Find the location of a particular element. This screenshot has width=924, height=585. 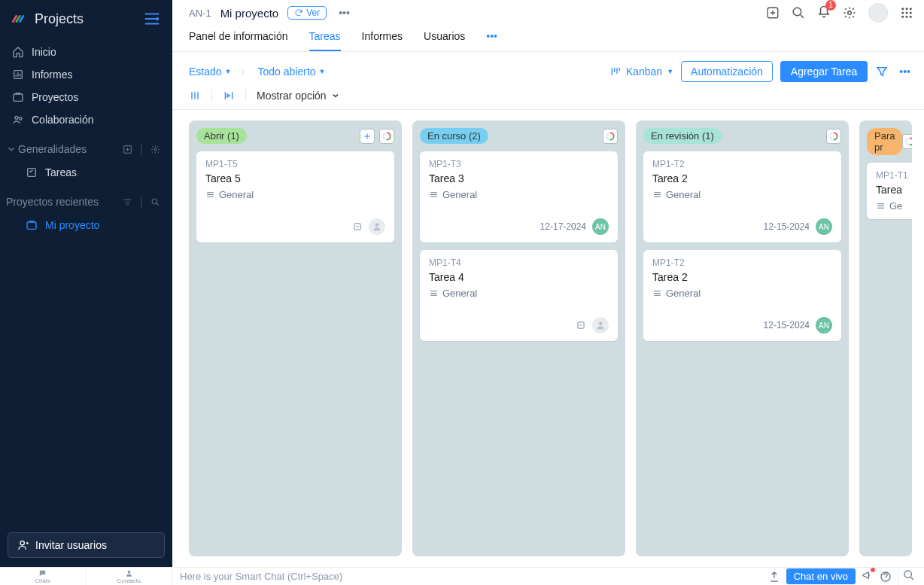

apps-icon is located at coordinates (907, 13).